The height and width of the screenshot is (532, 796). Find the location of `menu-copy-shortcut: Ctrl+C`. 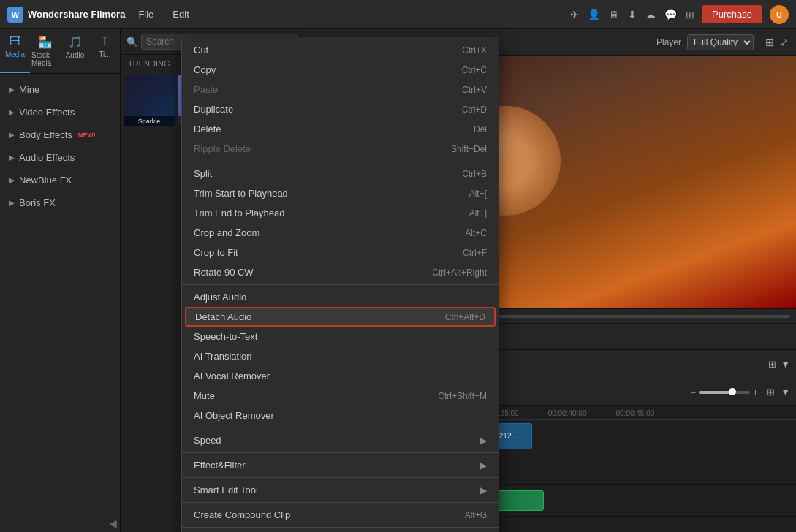

menu-copy-shortcut: Ctrl+C is located at coordinates (474, 70).